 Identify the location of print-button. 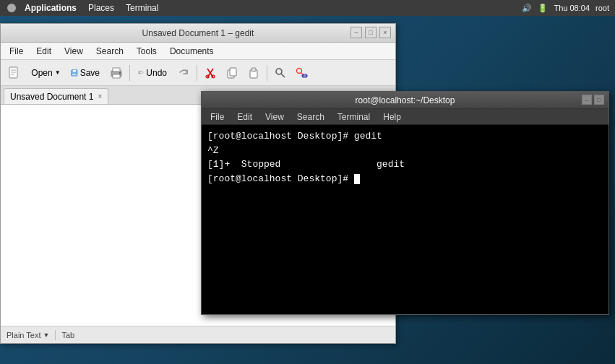
(116, 73).